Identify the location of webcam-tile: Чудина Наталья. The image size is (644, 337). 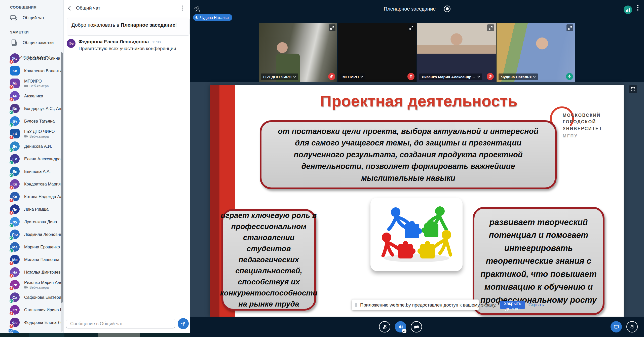
(536, 52).